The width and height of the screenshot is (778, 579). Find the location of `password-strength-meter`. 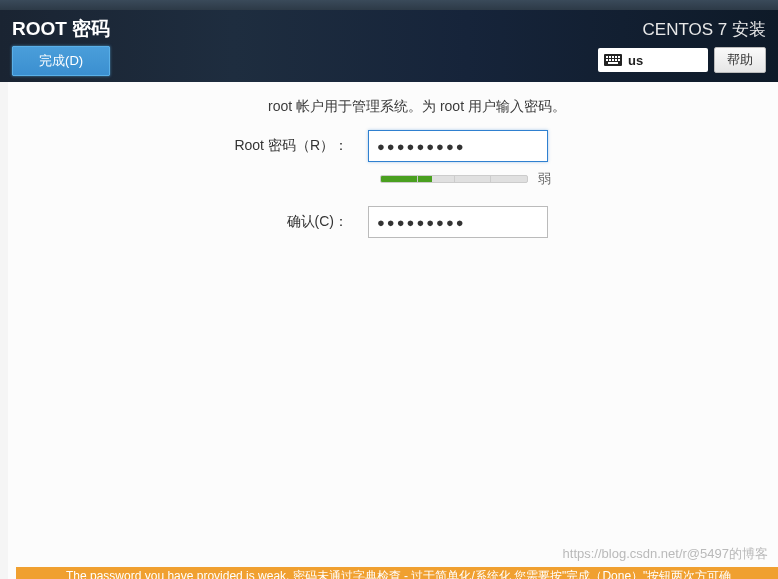

password-strength-meter is located at coordinates (454, 179).